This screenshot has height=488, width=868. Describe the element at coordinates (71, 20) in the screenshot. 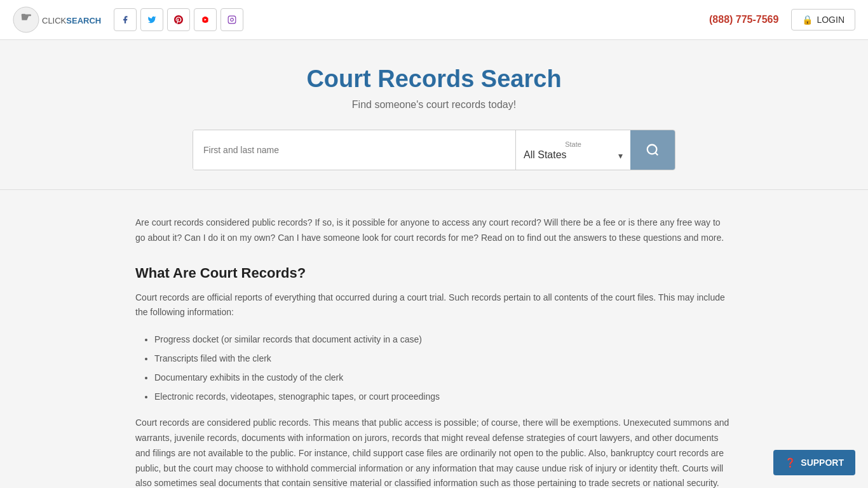

I see `logo-text: CLICKSEARCH` at that location.